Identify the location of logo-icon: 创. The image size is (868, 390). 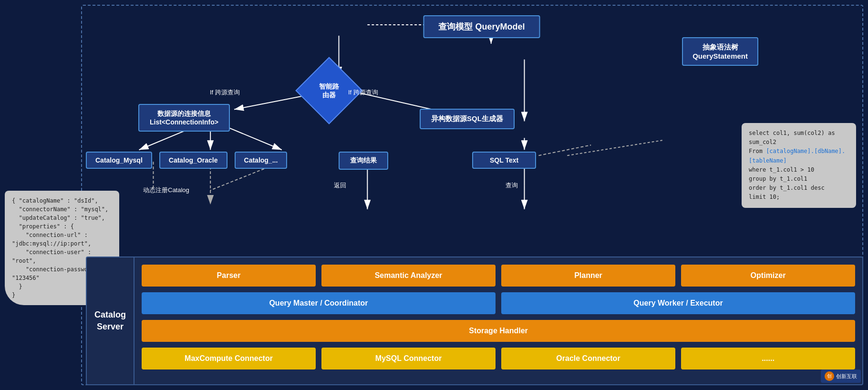
(829, 376).